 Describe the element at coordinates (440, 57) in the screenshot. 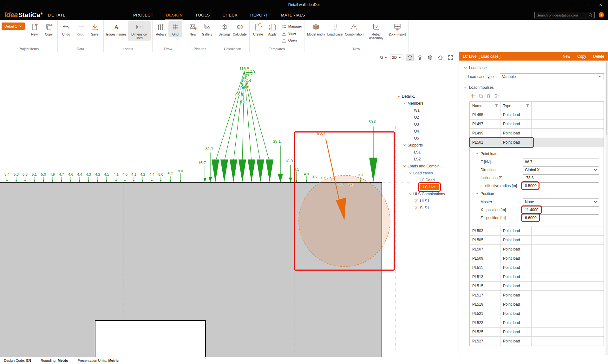

I see `home-icon` at that location.